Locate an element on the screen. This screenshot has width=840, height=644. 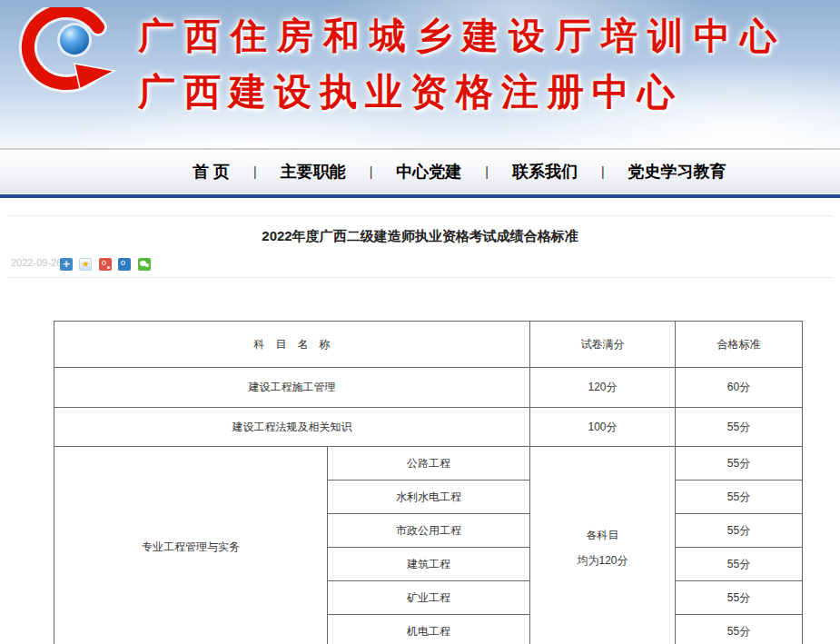
specialty-cell: 机电工程 is located at coordinates (429, 629).